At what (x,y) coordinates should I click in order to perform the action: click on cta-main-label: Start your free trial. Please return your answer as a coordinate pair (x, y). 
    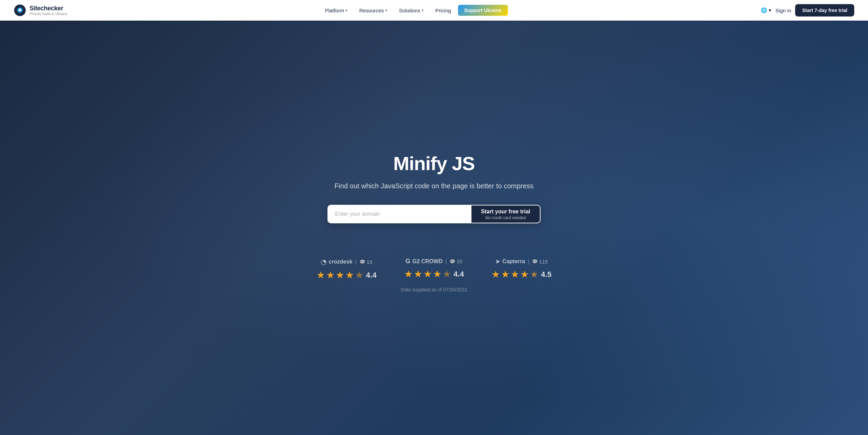
    Looking at the image, I should click on (506, 212).